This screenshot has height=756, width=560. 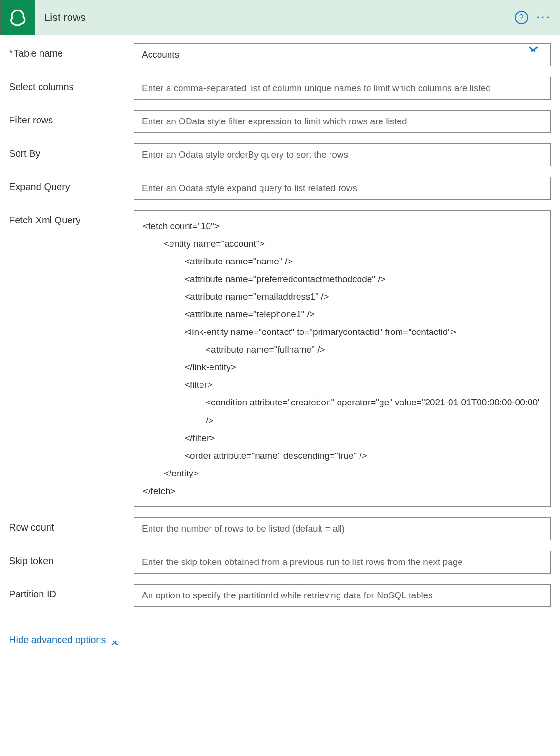 I want to click on fetch-xml-line: <order attribute="name" descending="true…, so click(x=342, y=455).